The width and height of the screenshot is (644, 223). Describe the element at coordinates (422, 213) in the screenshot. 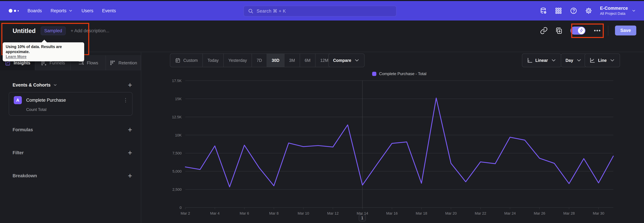

I see `x-axis-tick-label: Mar 18` at that location.